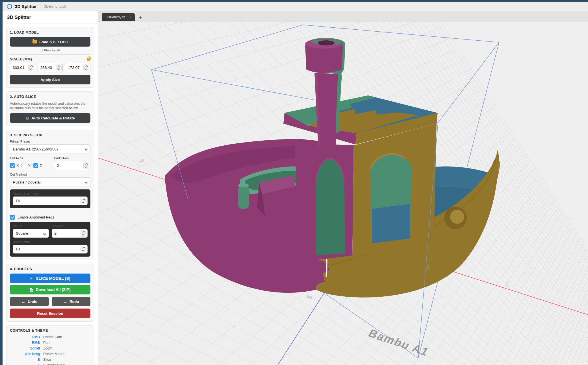 The height and width of the screenshot is (365, 588). What do you see at coordinates (32, 290) in the screenshot?
I see `save-disk-icon` at bounding box center [32, 290].